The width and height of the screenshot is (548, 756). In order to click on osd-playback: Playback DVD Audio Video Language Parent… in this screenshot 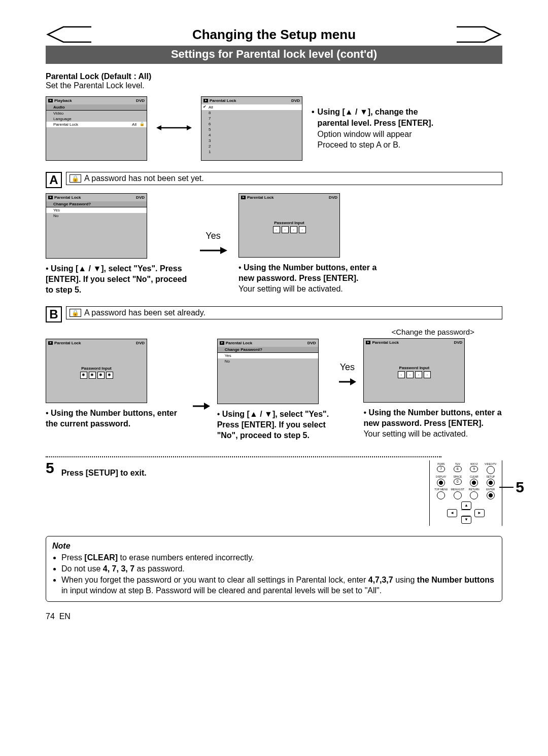, I will do `click(96, 129)`.